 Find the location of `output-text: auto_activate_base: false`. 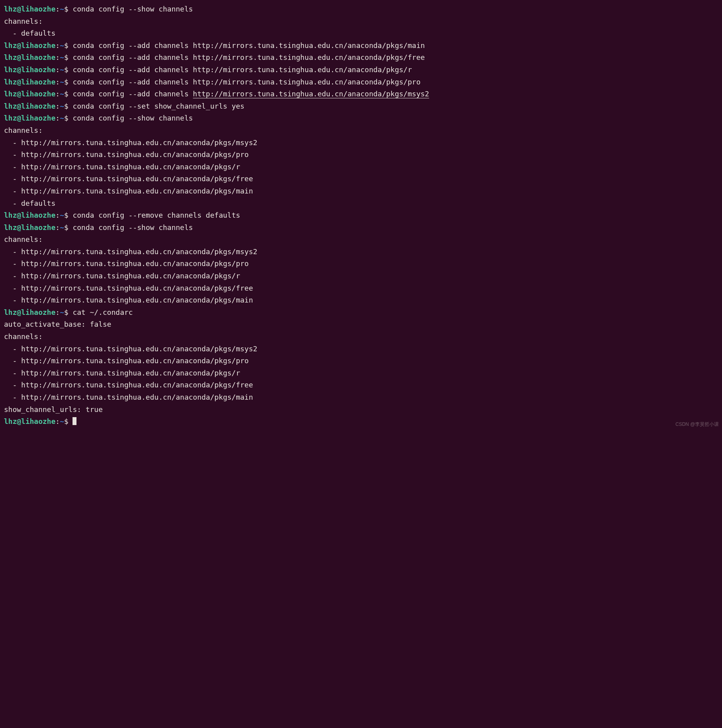

output-text: auto_activate_base: false is located at coordinates (58, 324).